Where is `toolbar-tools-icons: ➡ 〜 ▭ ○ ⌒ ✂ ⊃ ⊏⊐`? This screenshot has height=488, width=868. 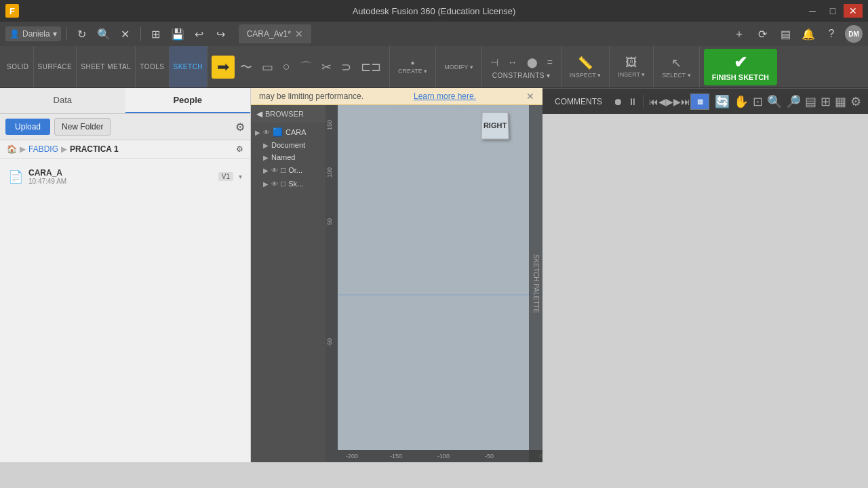 toolbar-tools-icons: ➡ 〜 ▭ ○ ⌒ ✂ ⊃ ⊏⊐ is located at coordinates (298, 66).